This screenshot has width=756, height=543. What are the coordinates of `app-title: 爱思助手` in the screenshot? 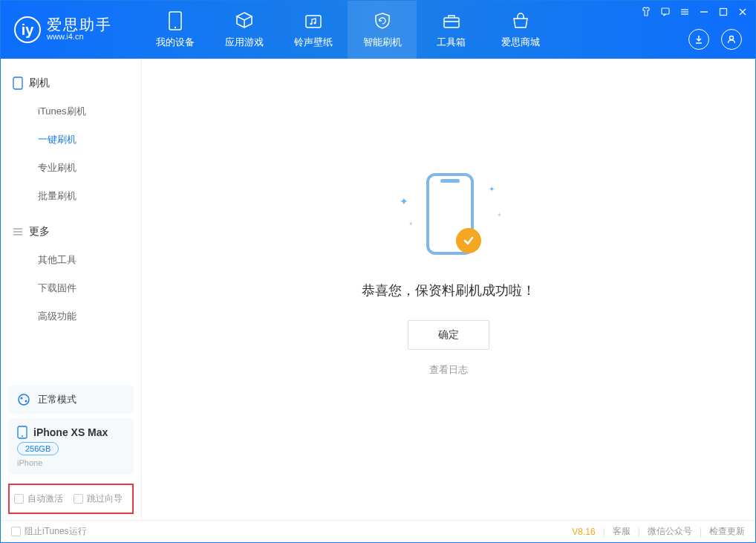 It's located at (79, 25).